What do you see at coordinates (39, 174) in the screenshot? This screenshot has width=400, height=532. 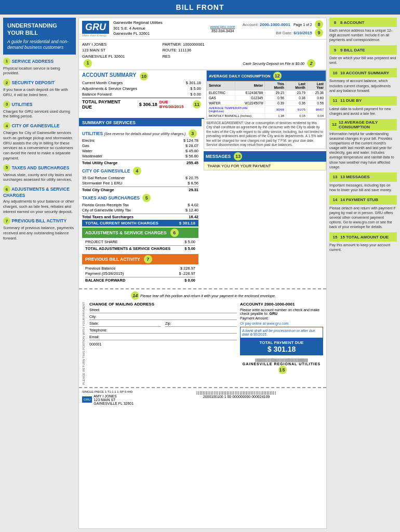 I see `sidebar-item-5: 5 TAXES AND SURCHARGES Various state, co…` at bounding box center [39, 174].